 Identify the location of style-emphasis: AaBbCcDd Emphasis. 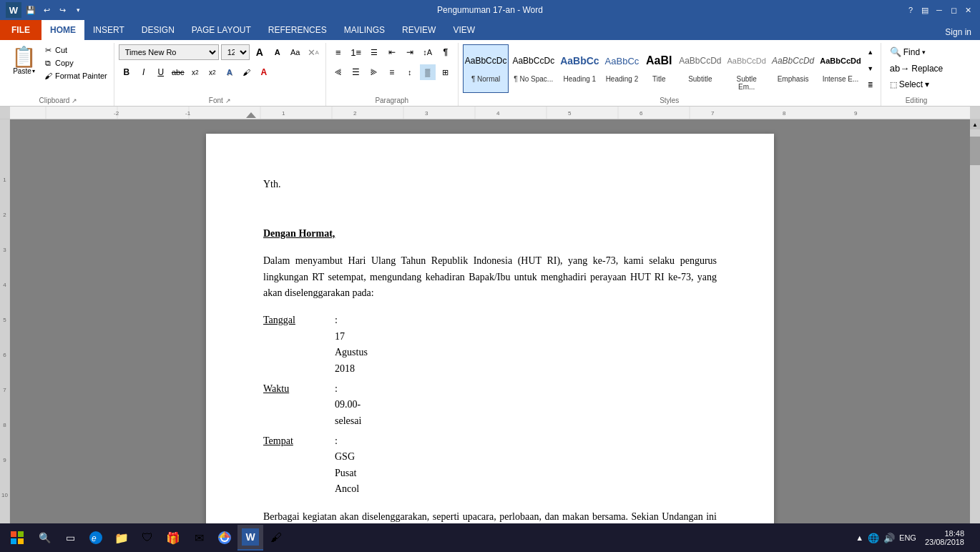
(793, 69).